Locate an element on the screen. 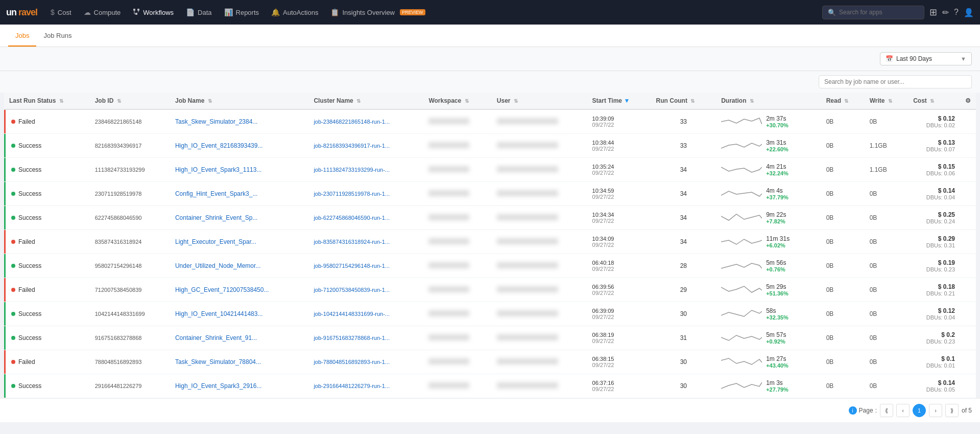  nav-compute: ☁ Compute is located at coordinates (102, 12).